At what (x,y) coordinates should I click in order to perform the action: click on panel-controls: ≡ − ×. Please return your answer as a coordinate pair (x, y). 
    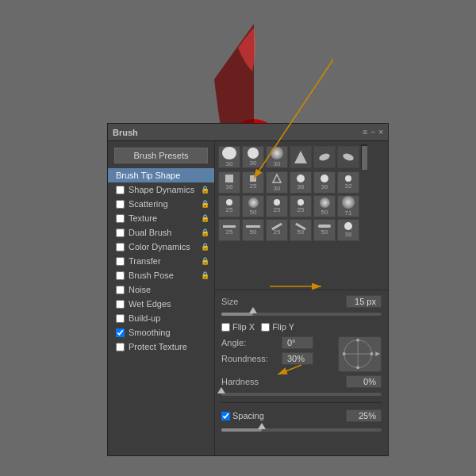
    Looking at the image, I should click on (373, 132).